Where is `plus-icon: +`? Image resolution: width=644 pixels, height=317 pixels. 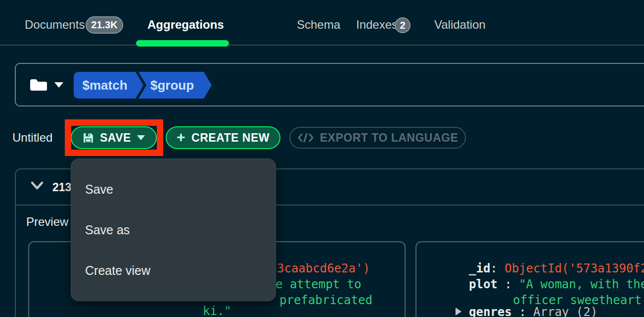
plus-icon: + is located at coordinates (181, 137).